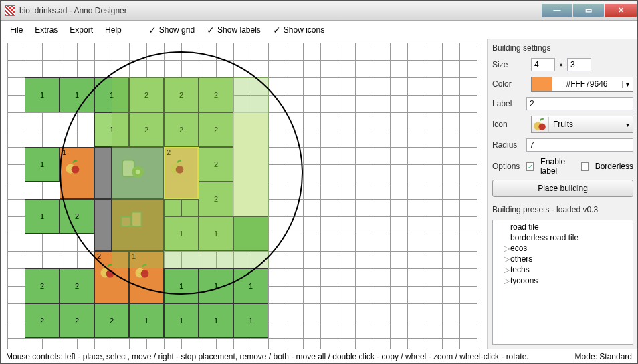 This screenshot has width=638, height=364. I want to click on radius-label: Radius, so click(507, 145).